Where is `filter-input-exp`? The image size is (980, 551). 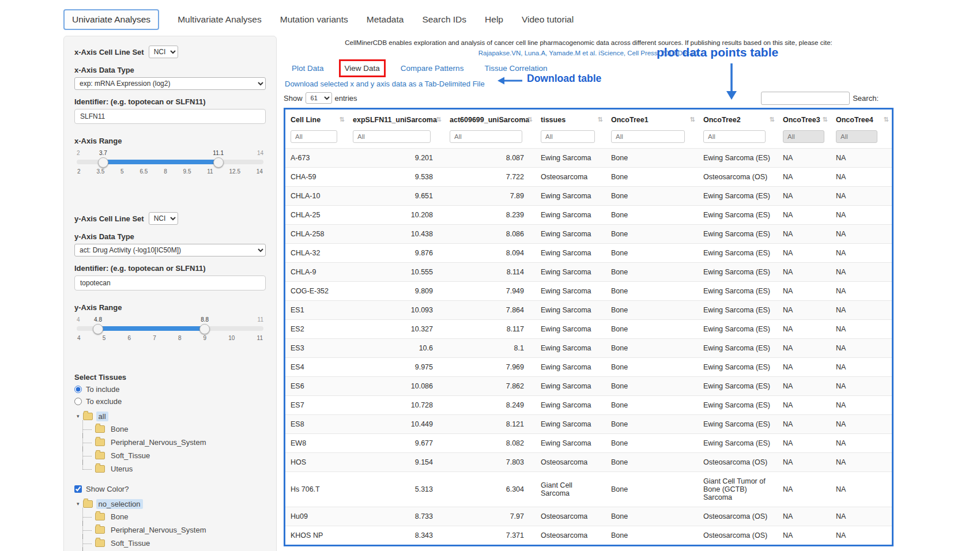
filter-input-exp is located at coordinates (392, 137).